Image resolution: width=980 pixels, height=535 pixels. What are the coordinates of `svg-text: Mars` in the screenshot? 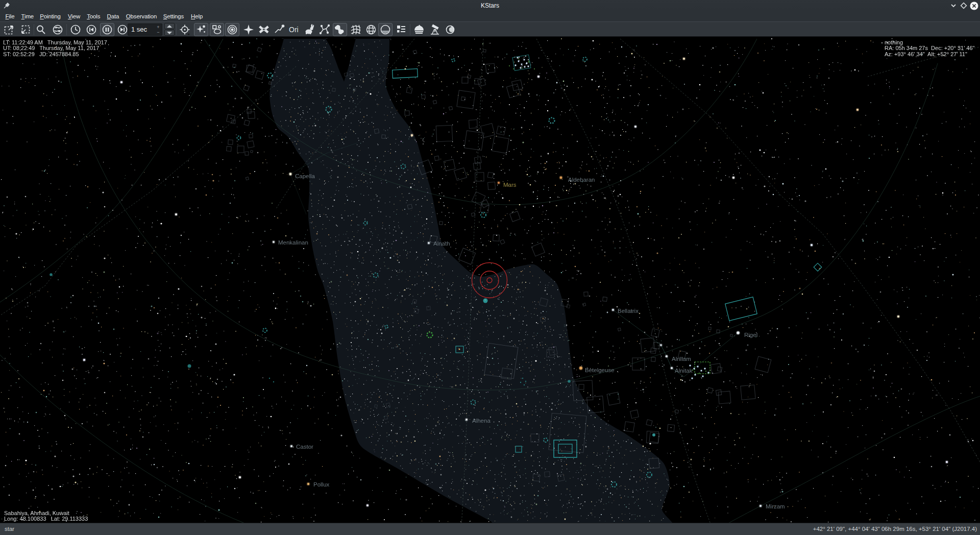 It's located at (510, 185).